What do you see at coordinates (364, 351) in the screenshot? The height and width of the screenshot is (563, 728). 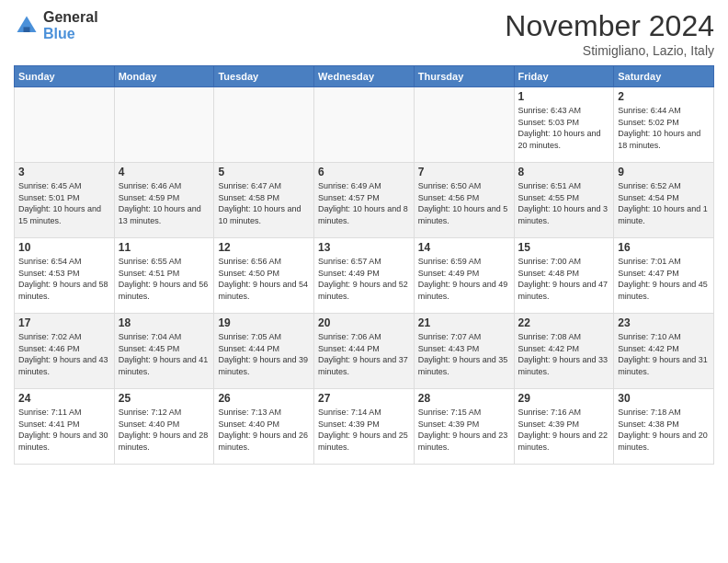 I see `calendar-cell: 20Sunrise: 7:06 AMSunset: 4:44 PMDayligh…` at bounding box center [364, 351].